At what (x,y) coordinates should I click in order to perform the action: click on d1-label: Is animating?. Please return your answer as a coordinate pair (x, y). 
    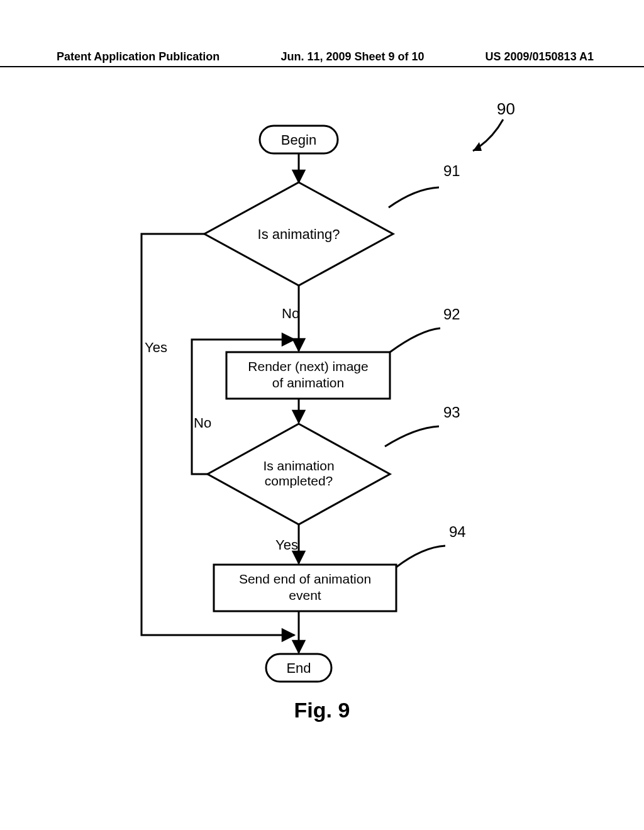
    Looking at the image, I should click on (299, 234).